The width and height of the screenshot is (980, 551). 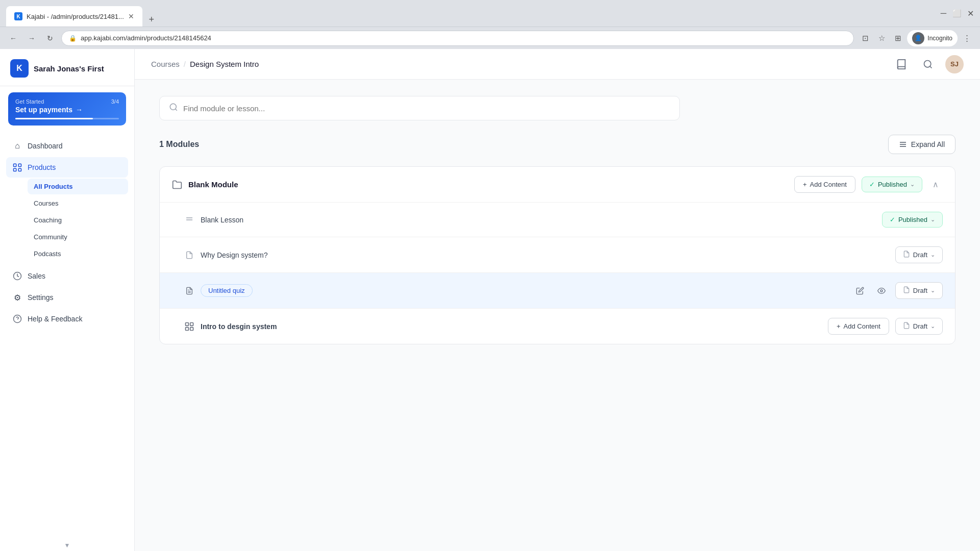 I want to click on expand-all-button: Expand All, so click(x=922, y=144).